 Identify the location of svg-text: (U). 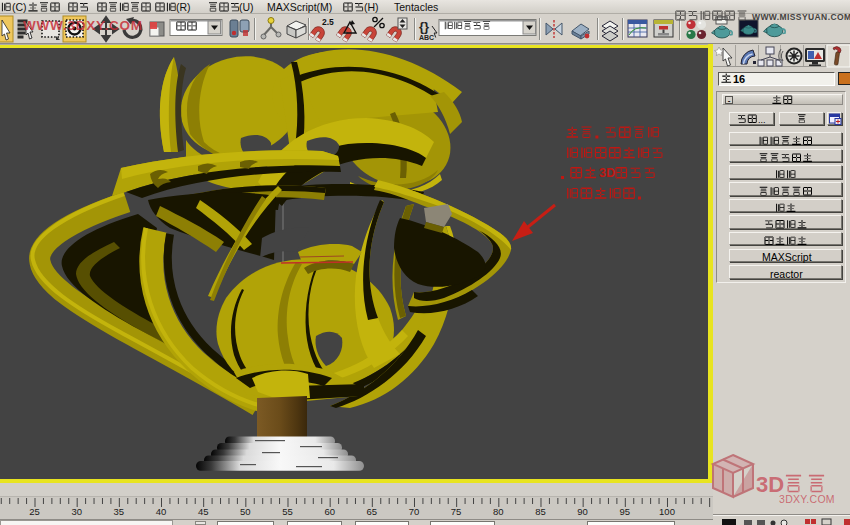
(246, 7).